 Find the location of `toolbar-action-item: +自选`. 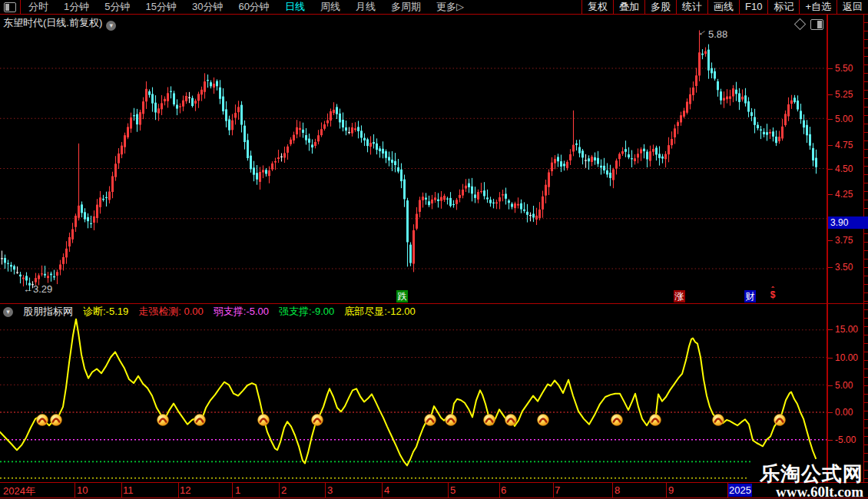

toolbar-action-item: +自选 is located at coordinates (817, 7).